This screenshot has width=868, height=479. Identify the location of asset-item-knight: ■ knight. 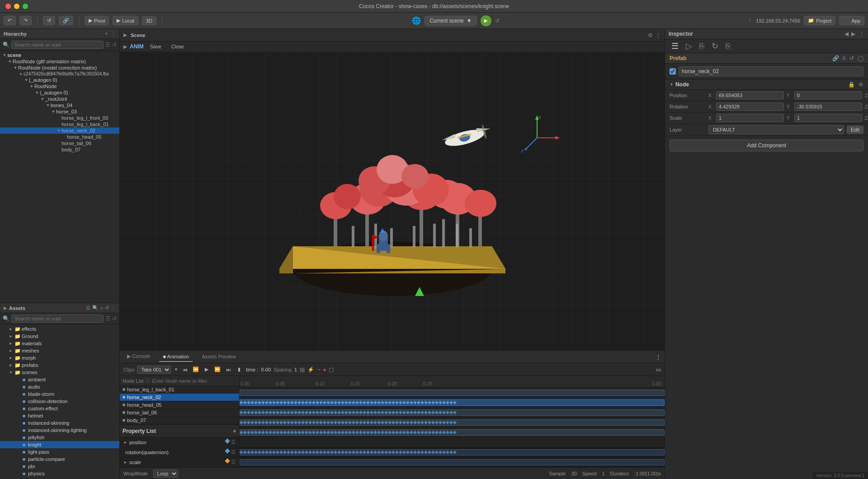
(60, 445).